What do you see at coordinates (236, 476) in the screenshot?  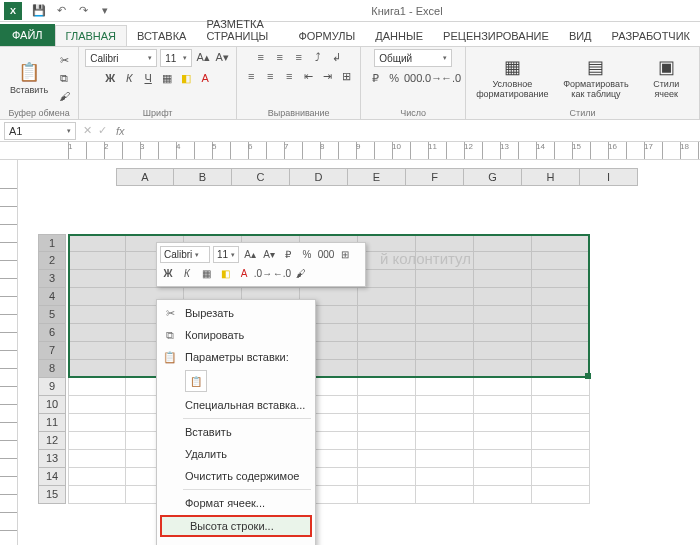 I see `ctx-clear: Очистить содержимое` at bounding box center [236, 476].